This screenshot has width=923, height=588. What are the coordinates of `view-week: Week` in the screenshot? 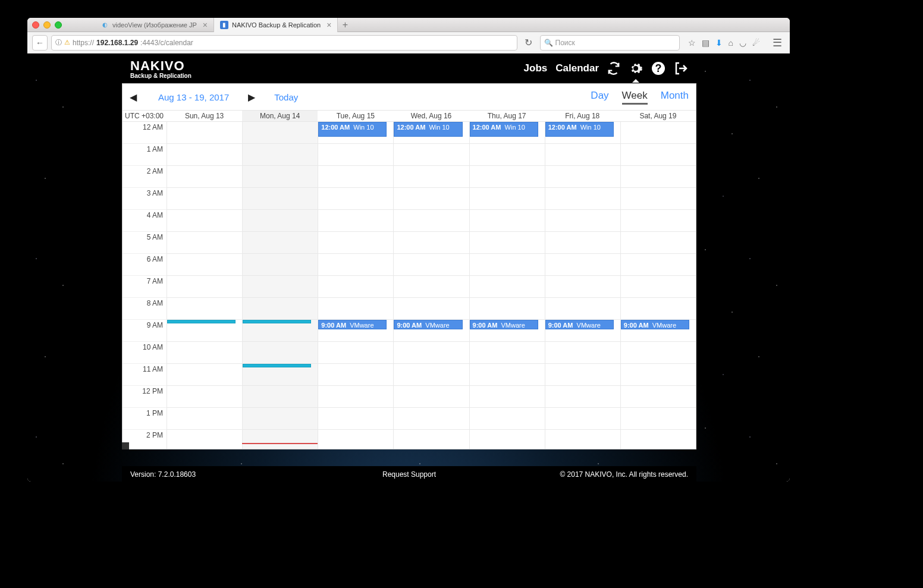 It's located at (635, 98).